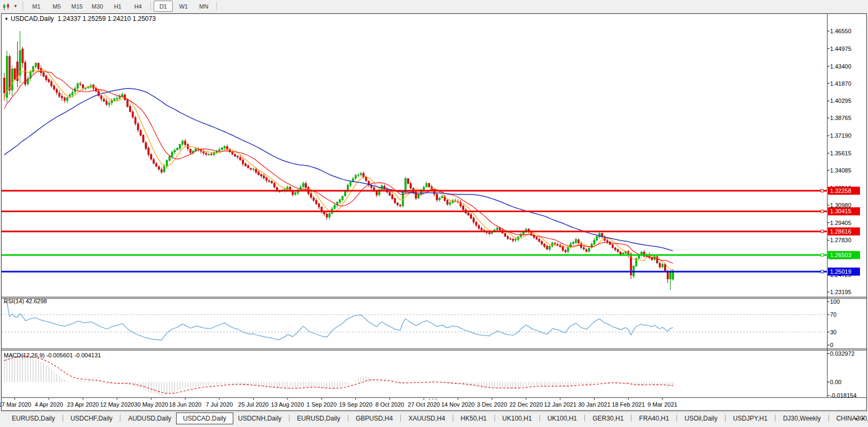 The width and height of the screenshot is (868, 427). What do you see at coordinates (22, 6) in the screenshot?
I see `toolbar-grip` at bounding box center [22, 6].